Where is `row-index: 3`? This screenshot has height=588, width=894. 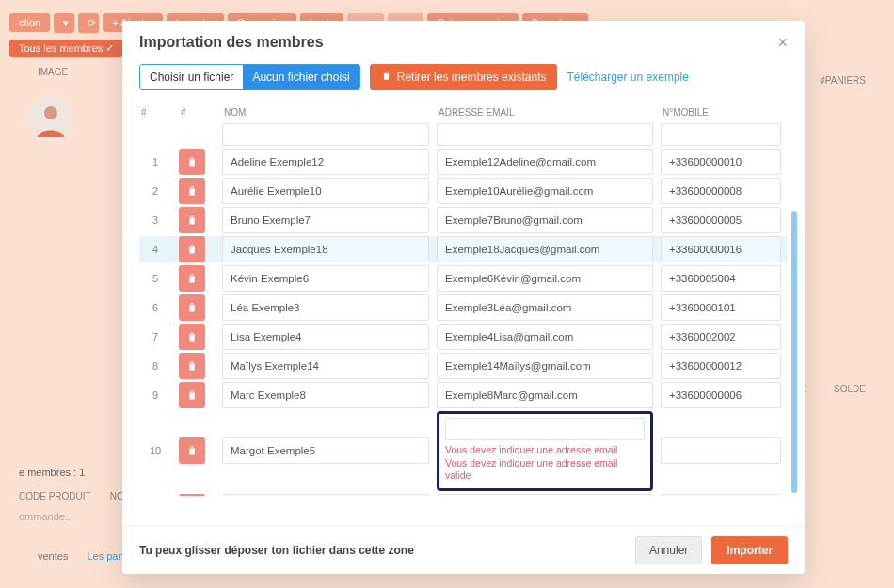
row-index: 3 is located at coordinates (155, 220).